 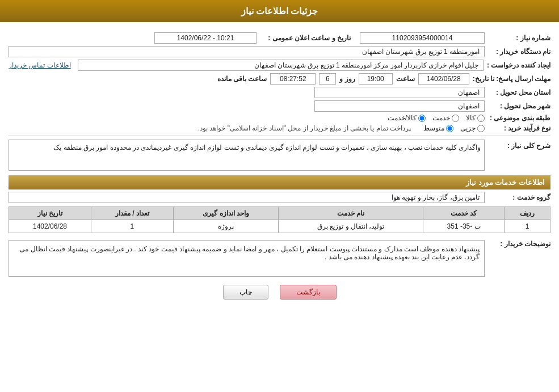 What do you see at coordinates (280, 227) in the screenshot?
I see `table-row: 1 ت -35- 351 تولید، انتقال و توزیع برق پ…` at bounding box center [280, 227].